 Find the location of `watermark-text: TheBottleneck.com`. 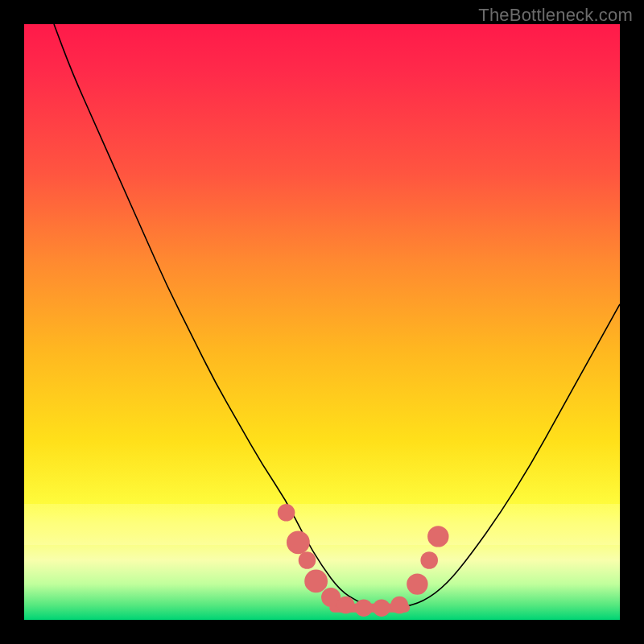

watermark-text: TheBottleneck.com is located at coordinates (555, 15).